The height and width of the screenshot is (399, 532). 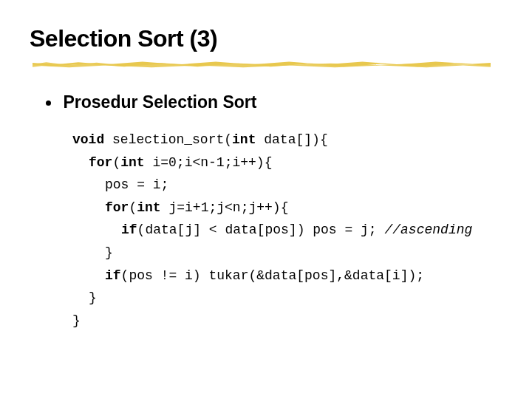 What do you see at coordinates (318, 185) in the screenshot?
I see `code-line-2: pos = i;` at bounding box center [318, 185].